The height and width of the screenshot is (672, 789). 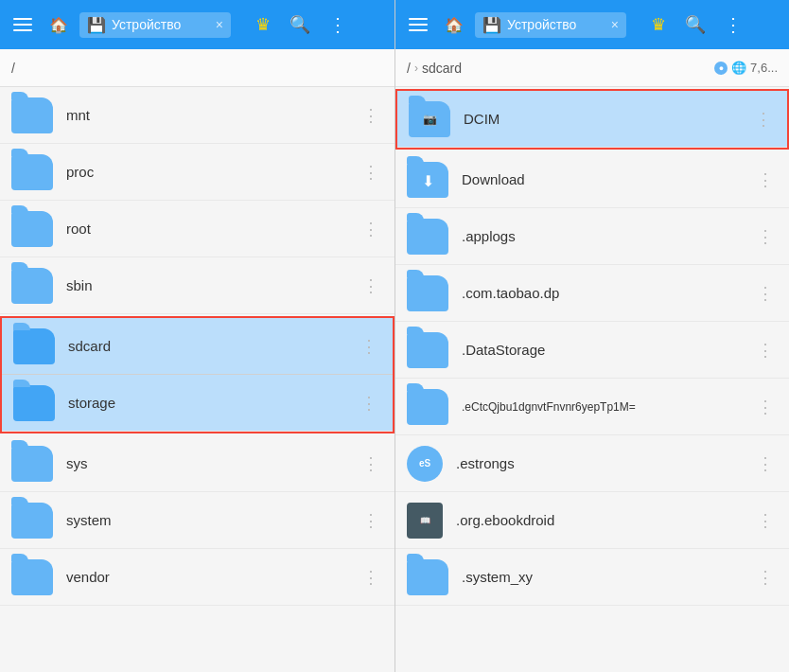 I want to click on globe-icon: ●, so click(x=721, y=68).